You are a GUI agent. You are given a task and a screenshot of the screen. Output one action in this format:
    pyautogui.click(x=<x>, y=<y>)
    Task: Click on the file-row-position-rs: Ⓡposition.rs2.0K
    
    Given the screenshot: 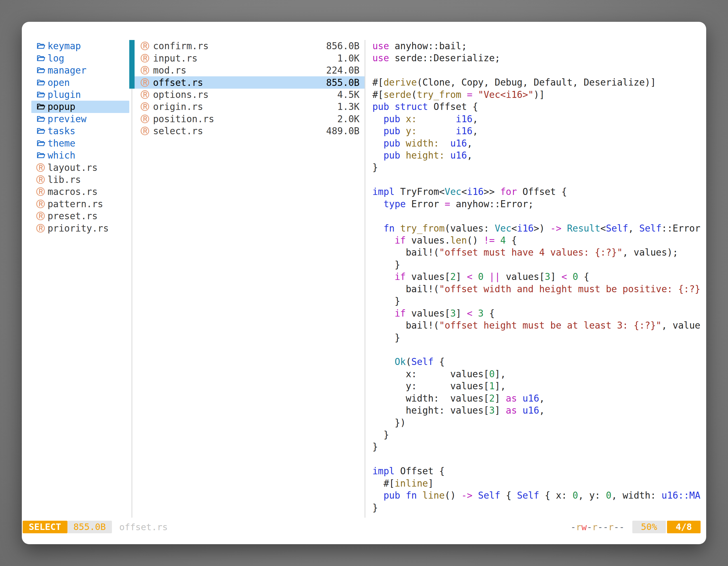 What is the action you would take?
    pyautogui.click(x=250, y=119)
    